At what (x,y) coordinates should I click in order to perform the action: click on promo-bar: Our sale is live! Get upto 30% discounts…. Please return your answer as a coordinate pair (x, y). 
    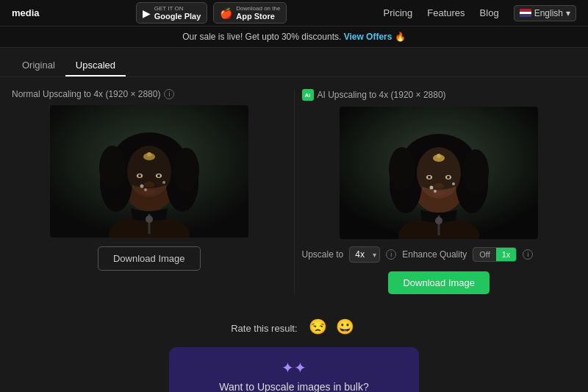
    Looking at the image, I should click on (294, 37).